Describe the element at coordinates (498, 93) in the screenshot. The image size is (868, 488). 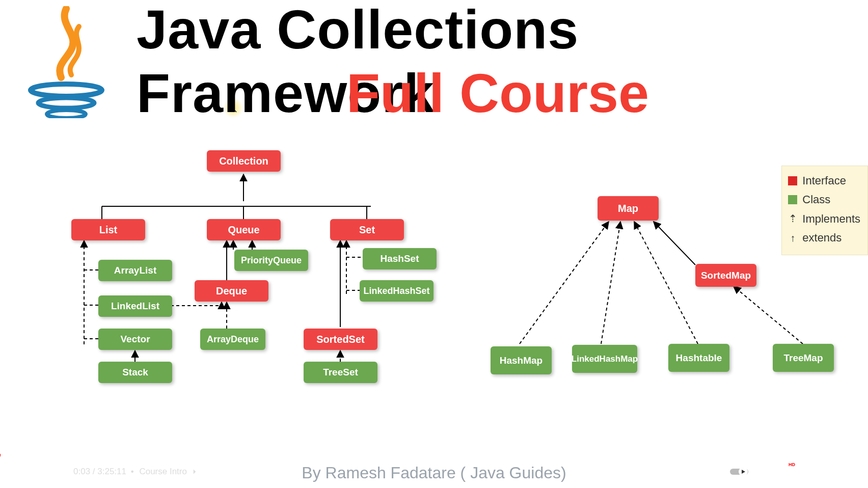
I see `slide-title-2: Full Course` at that location.